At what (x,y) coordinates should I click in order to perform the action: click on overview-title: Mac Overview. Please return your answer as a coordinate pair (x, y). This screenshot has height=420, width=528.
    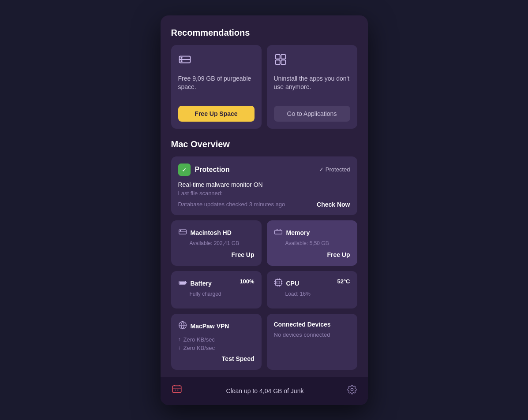
    Looking at the image, I should click on (264, 145).